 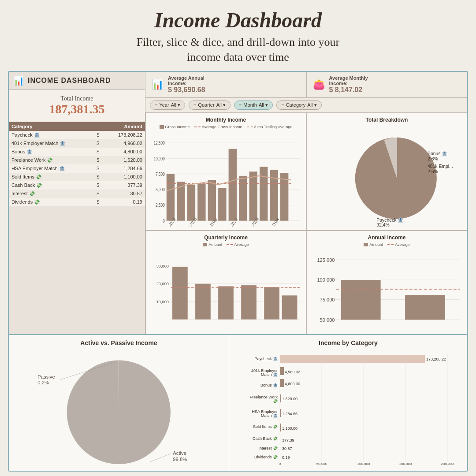 What do you see at coordinates (265, 427) in the screenshot?
I see `svg-text: Sold Items 💸` at bounding box center [265, 427].